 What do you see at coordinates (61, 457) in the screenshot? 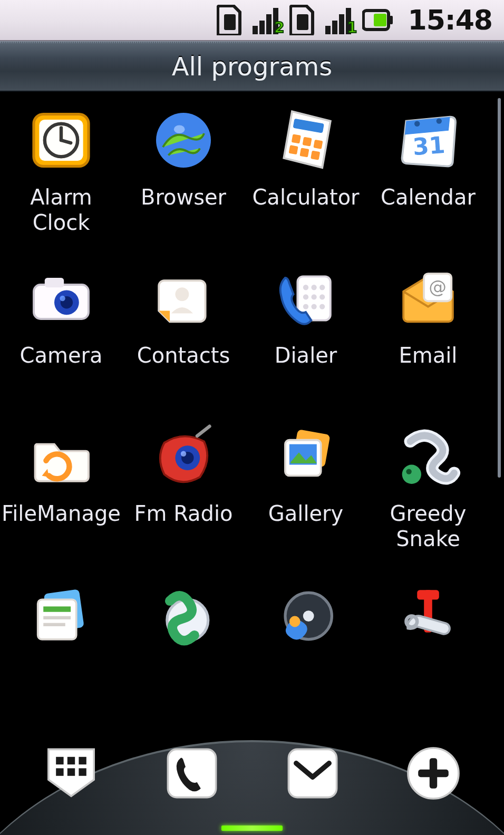
I see `folder-sync-icon` at bounding box center [61, 457].